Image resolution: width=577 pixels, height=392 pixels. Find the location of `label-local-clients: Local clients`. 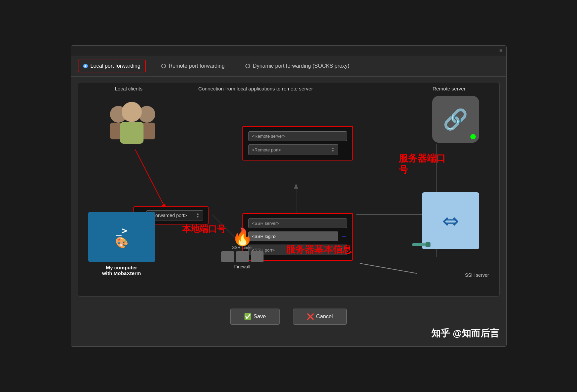

label-local-clients: Local clients is located at coordinates (129, 88).